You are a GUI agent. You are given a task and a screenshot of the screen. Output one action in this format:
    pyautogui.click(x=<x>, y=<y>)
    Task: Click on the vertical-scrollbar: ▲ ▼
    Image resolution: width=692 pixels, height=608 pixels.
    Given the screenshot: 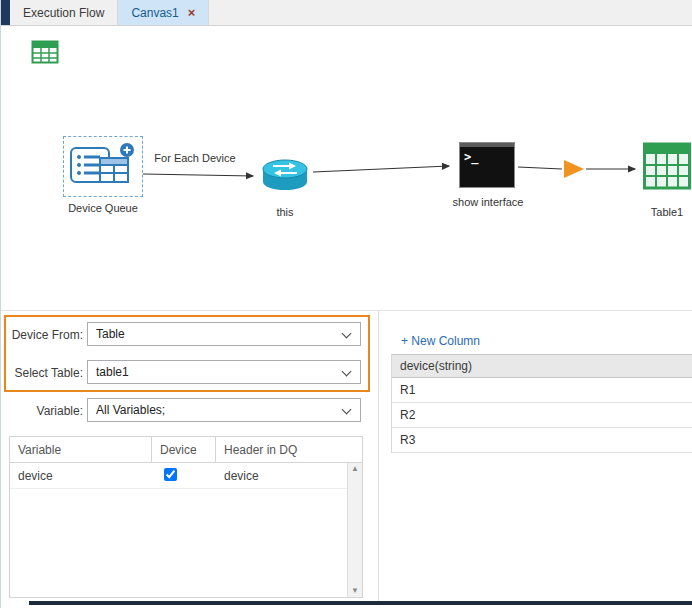 What is the action you would take?
    pyautogui.click(x=354, y=530)
    